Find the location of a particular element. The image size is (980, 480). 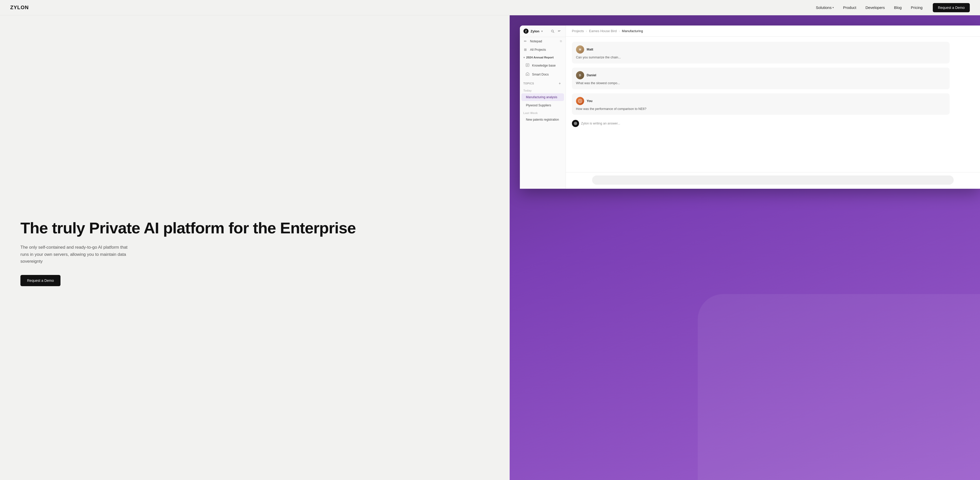

sidebar-item-notepad: ✏ Notepad ⧉ is located at coordinates (542, 41).